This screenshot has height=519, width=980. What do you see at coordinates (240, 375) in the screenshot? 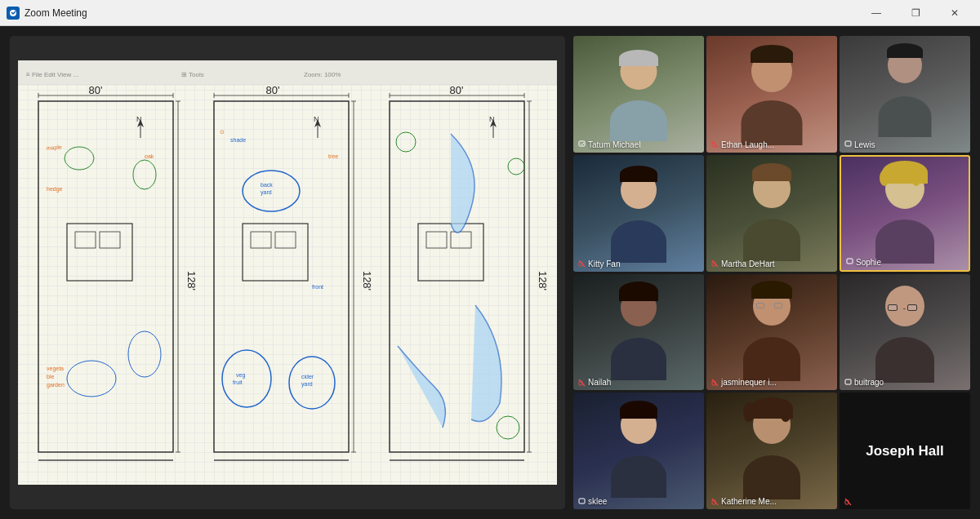
I see `svg-text: veg` at bounding box center [240, 375].